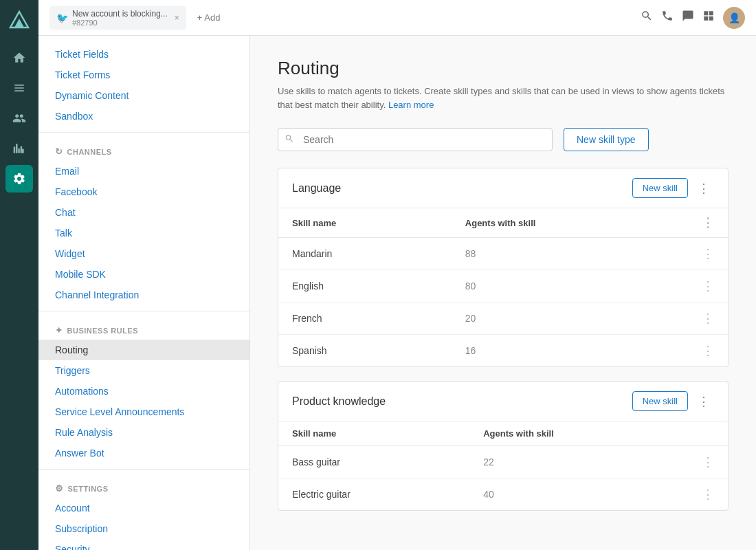 The width and height of the screenshot is (756, 550). I want to click on topbar-tab-id: #82790, so click(120, 23).